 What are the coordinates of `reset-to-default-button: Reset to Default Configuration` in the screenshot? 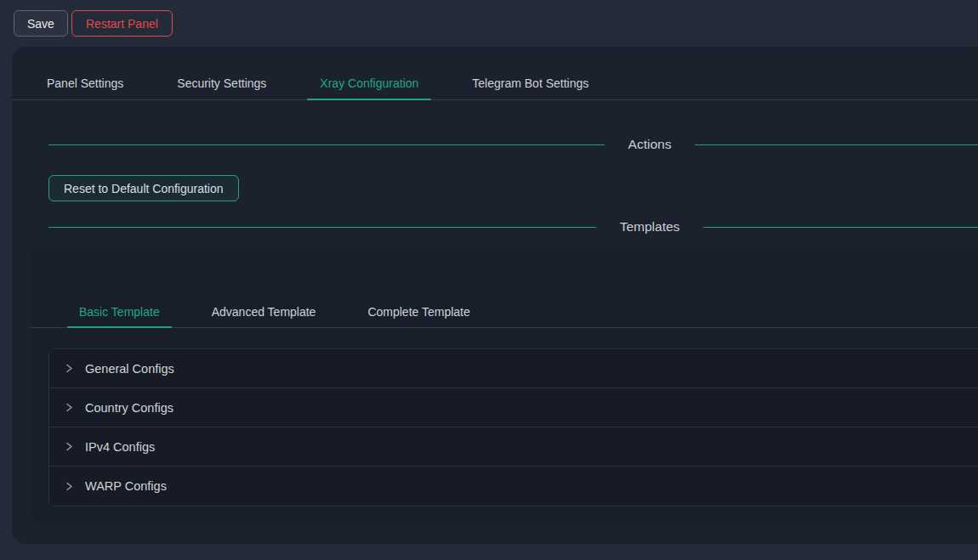 It's located at (144, 189).